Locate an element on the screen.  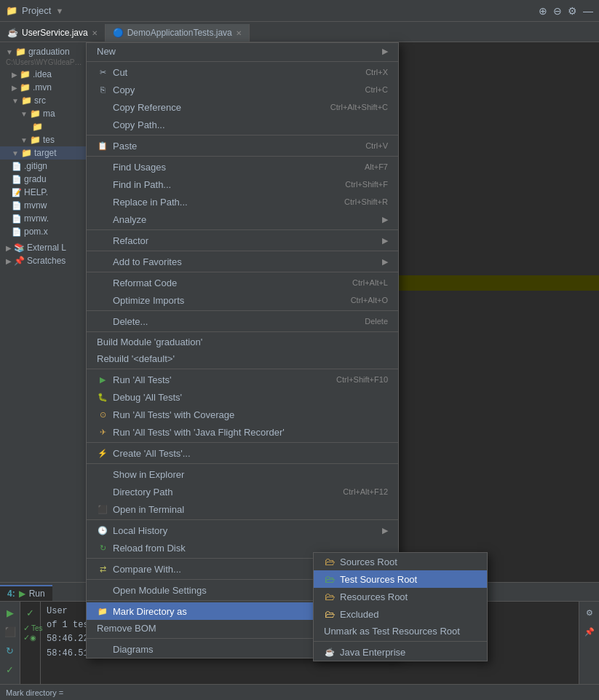
tree-item-src: ▼ 📁 src is located at coordinates (44, 101).